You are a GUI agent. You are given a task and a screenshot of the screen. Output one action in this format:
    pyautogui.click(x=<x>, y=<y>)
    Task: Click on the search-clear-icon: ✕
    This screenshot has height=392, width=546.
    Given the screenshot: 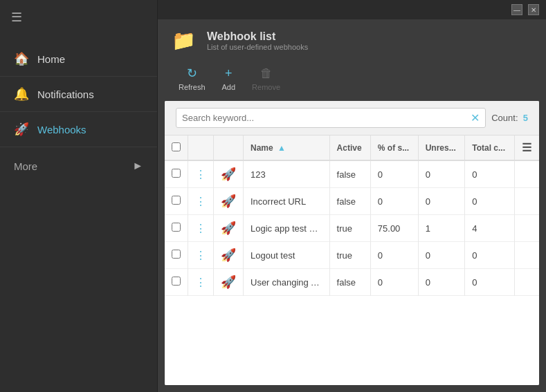 What is the action you would take?
    pyautogui.click(x=475, y=118)
    